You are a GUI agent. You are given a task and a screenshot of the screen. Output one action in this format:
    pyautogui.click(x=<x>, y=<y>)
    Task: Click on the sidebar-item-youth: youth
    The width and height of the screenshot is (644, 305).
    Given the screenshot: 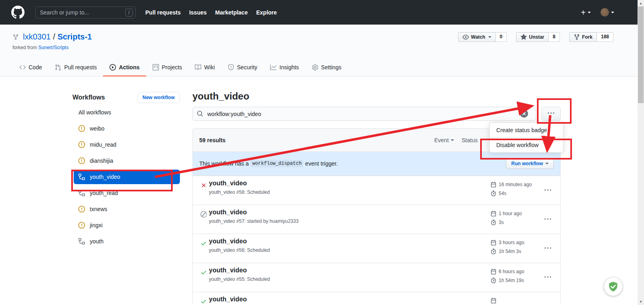 What is the action you would take?
    pyautogui.click(x=127, y=241)
    